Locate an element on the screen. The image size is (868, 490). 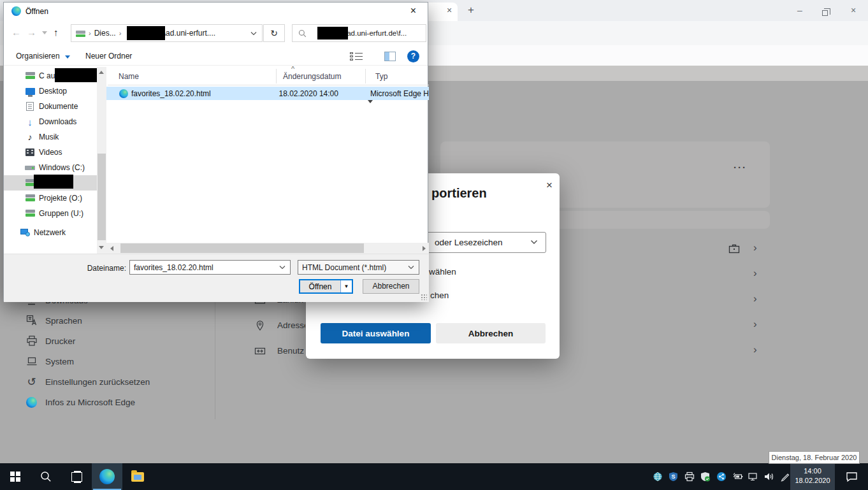
scroll-left-icon is located at coordinates (112, 249).